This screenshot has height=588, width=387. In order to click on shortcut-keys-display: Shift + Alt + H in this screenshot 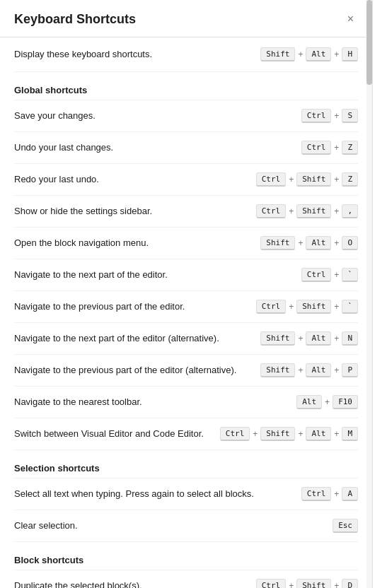, I will do `click(309, 54)`.